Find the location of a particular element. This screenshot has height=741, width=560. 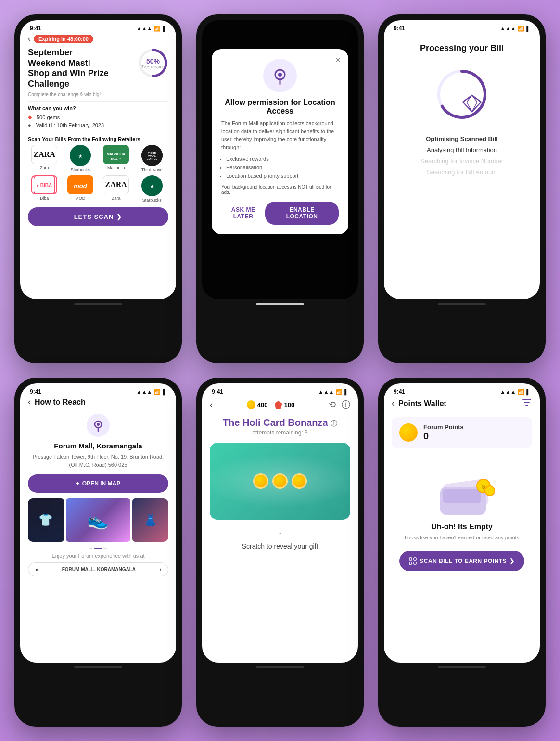

battery-icon-3: ▌ is located at coordinates (528, 28).